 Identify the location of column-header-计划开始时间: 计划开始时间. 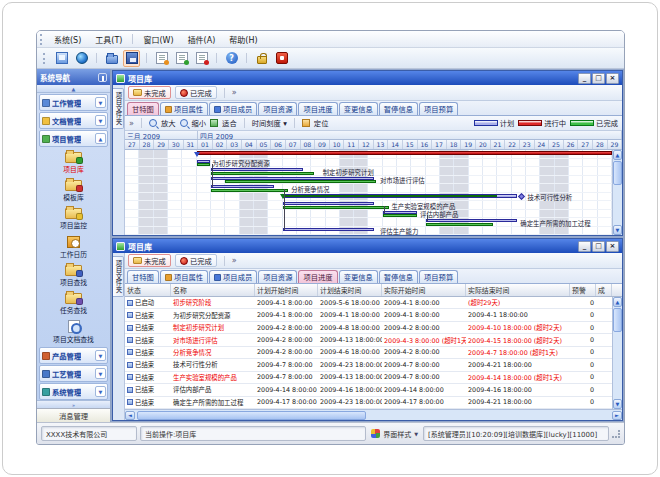
(286, 290).